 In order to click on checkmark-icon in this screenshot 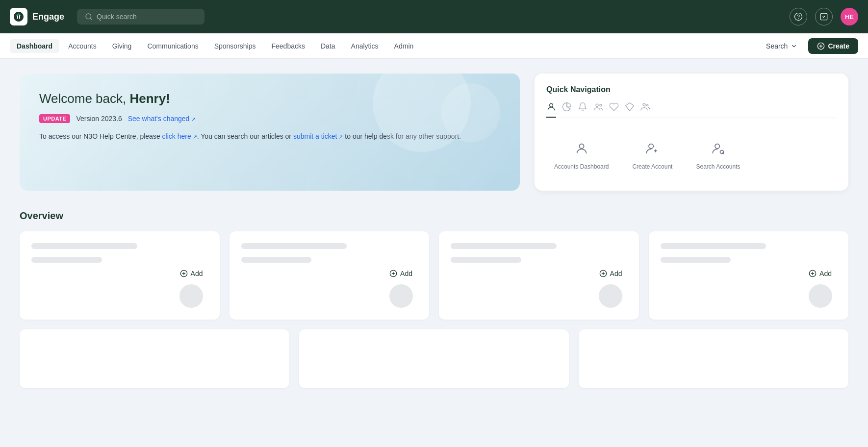, I will do `click(824, 17)`.